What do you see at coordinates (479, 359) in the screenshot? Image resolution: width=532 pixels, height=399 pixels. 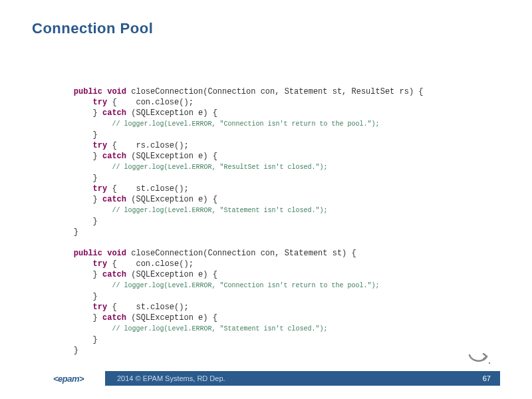 I see `return-arc-icon` at bounding box center [479, 359].